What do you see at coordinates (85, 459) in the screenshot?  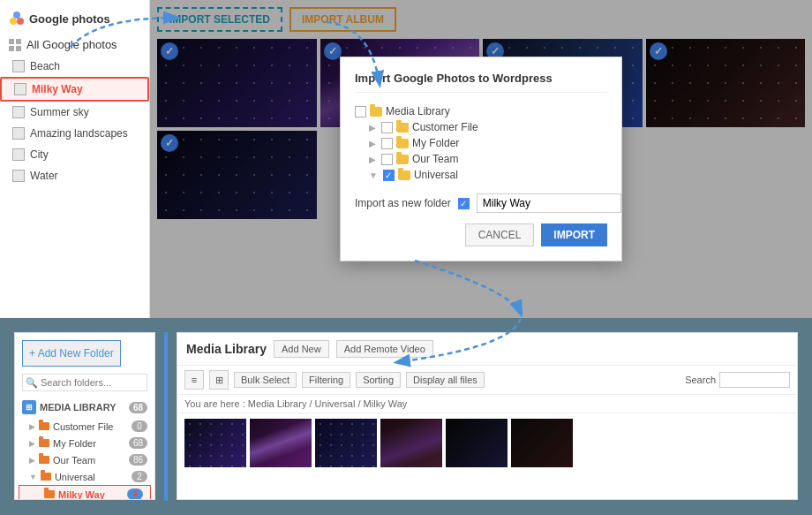 I see `wp-folder-our-team: ▶ Our Team 86` at bounding box center [85, 459].